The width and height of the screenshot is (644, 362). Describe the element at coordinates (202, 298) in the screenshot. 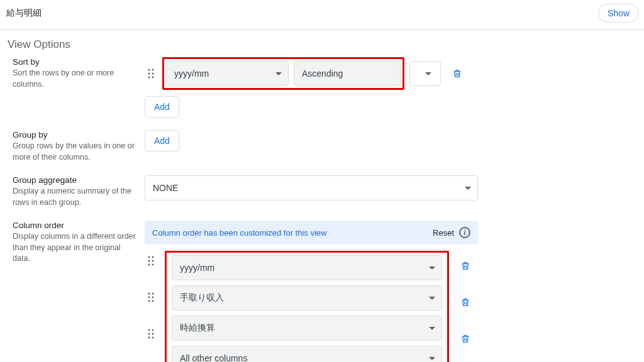

I see `column-order-value: 手取り収入` at that location.